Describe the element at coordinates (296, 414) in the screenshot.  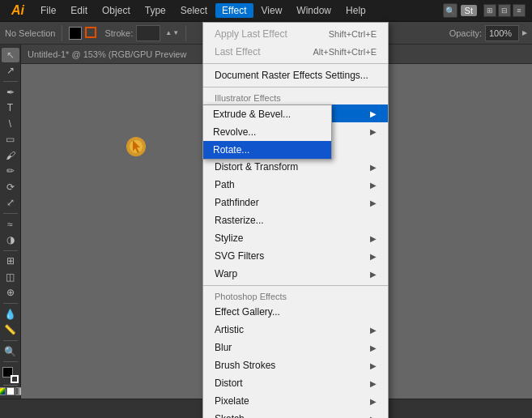
I see `menu-sketch: Sketch ▶` at that location.